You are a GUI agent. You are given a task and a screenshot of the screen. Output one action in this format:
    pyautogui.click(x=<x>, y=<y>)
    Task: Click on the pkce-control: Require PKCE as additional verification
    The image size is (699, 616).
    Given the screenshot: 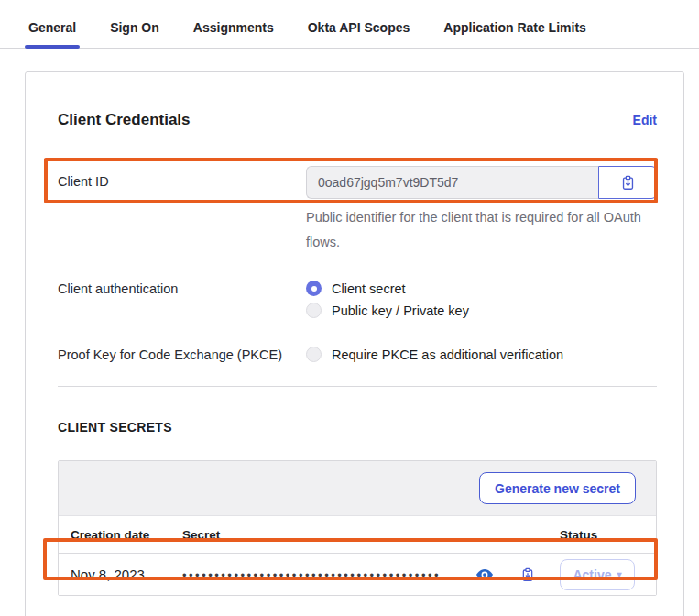 What is the action you would take?
    pyautogui.click(x=482, y=354)
    